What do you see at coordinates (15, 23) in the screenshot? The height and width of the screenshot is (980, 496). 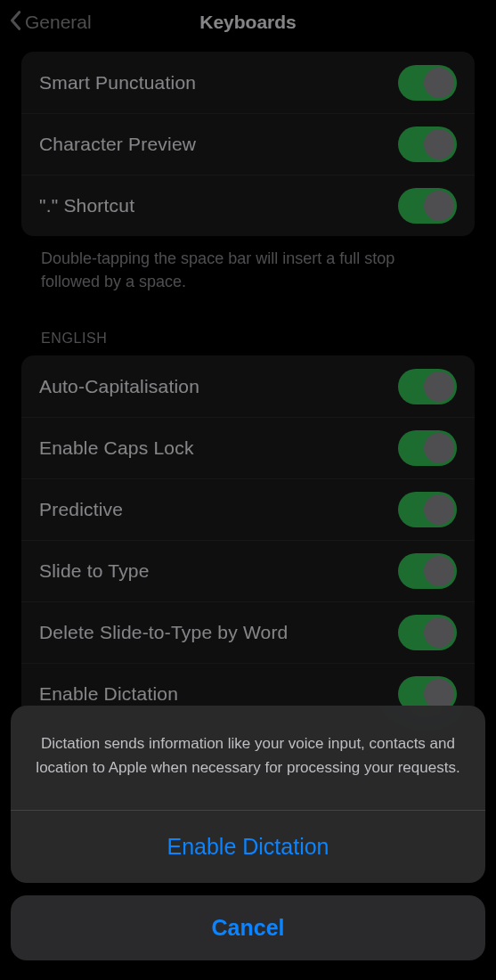 I see `chevron-left-icon` at bounding box center [15, 23].